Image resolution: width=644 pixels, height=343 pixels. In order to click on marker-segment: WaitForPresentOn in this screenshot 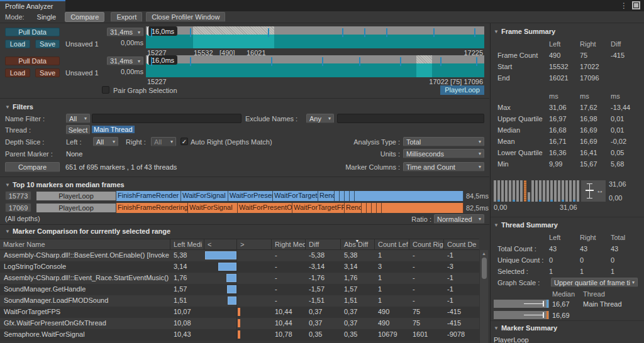, I will do `click(265, 208)`.